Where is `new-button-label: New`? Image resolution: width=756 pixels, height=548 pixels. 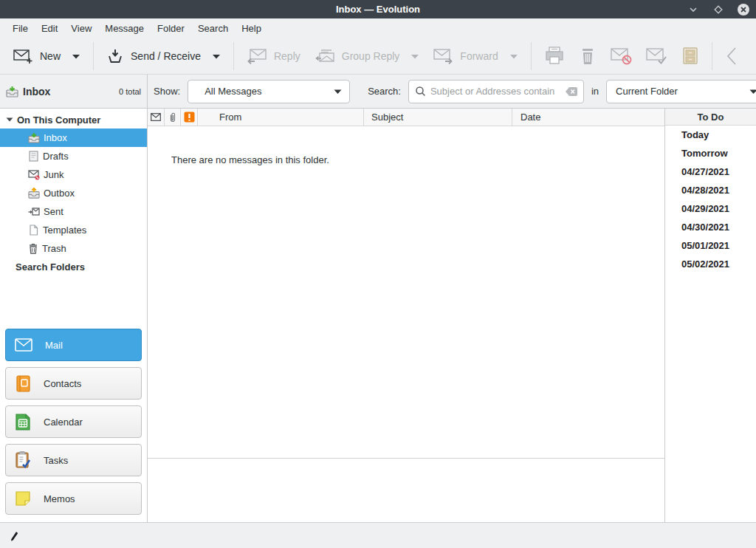 new-button-label: New is located at coordinates (50, 56).